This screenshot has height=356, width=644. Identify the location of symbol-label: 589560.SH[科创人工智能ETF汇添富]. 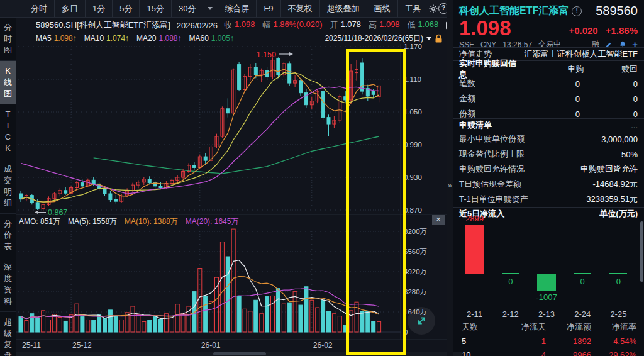
(103, 25).